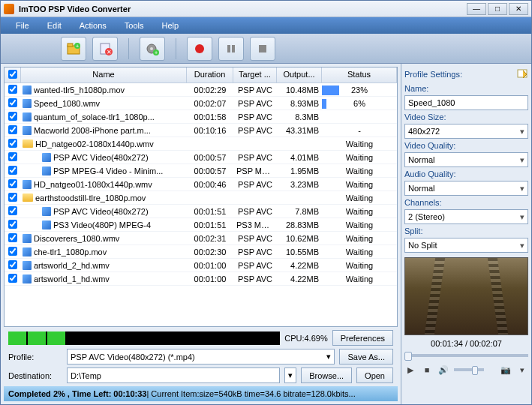  What do you see at coordinates (443, 370) in the screenshot?
I see `volume-icon: 🔊` at bounding box center [443, 370].